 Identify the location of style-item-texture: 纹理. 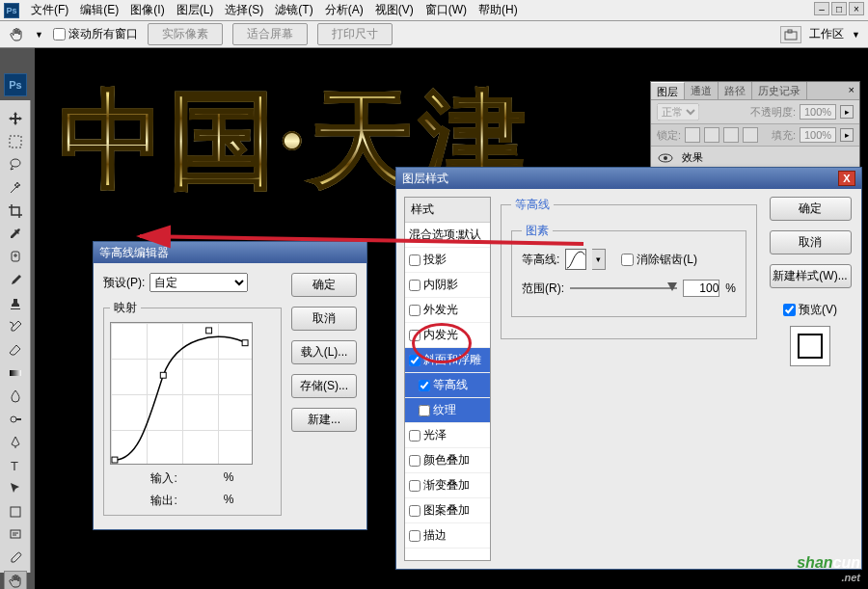
(448, 411).